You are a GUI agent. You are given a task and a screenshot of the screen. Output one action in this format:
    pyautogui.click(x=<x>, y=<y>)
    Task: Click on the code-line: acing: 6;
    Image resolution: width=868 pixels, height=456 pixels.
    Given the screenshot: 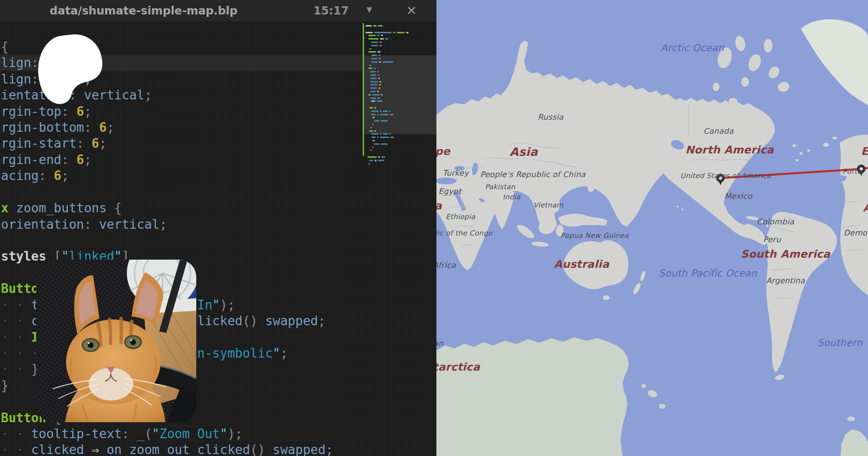 What is the action you would take?
    pyautogui.click(x=35, y=176)
    